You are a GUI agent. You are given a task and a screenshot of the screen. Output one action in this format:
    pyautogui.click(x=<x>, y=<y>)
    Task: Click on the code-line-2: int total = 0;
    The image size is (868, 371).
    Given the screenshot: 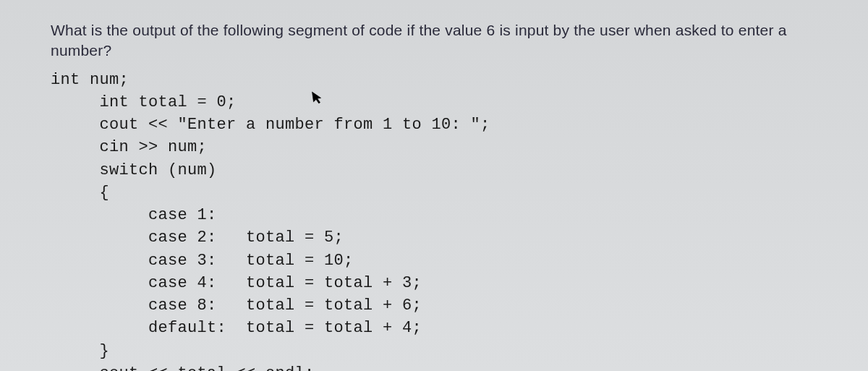 What is the action you would take?
    pyautogui.click(x=143, y=103)
    